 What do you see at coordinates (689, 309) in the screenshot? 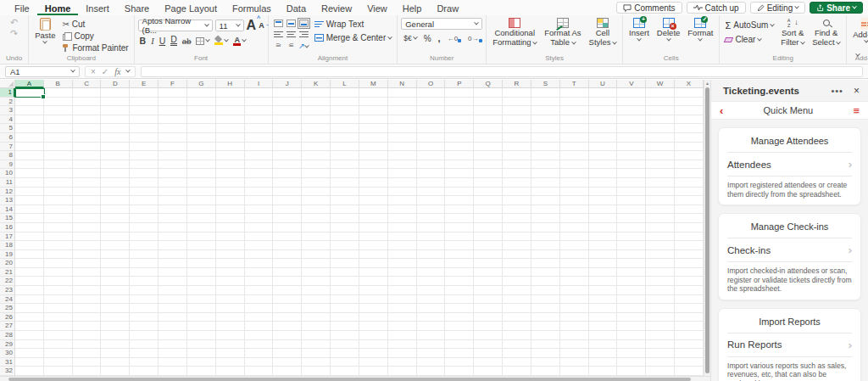
I see `cell-X25` at bounding box center [689, 309].